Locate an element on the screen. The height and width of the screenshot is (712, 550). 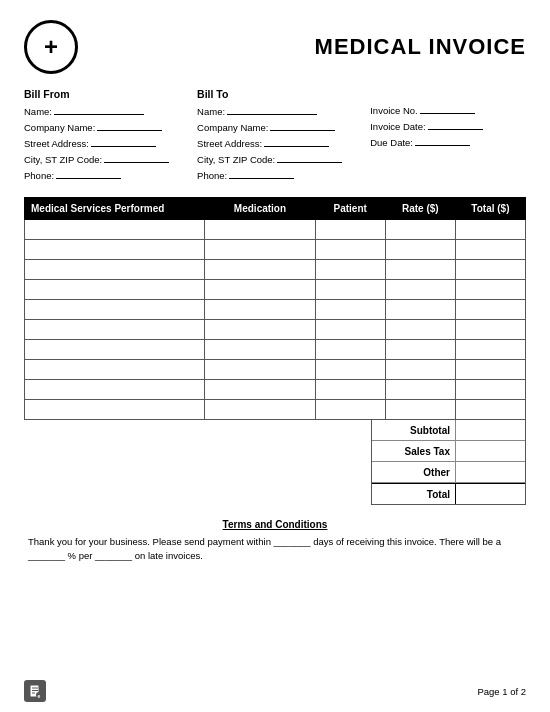
header: + MEDICAL INVOICE is located at coordinates (275, 47).